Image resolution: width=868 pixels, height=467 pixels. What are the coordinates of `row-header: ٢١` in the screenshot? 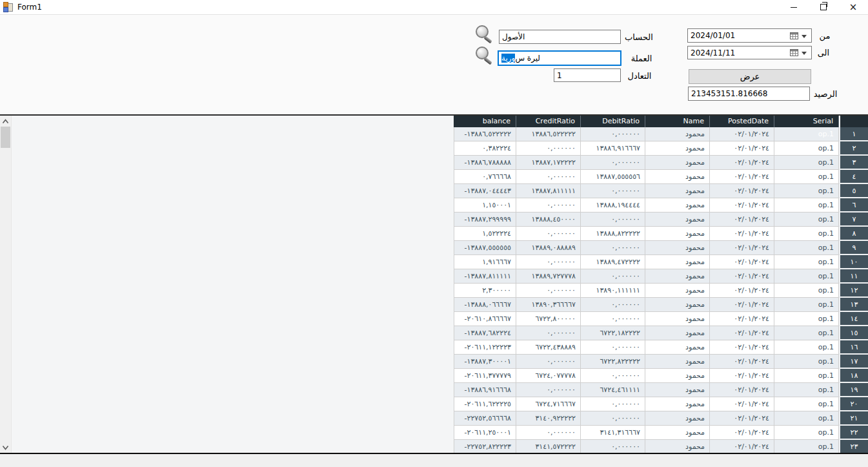 It's located at (853, 419).